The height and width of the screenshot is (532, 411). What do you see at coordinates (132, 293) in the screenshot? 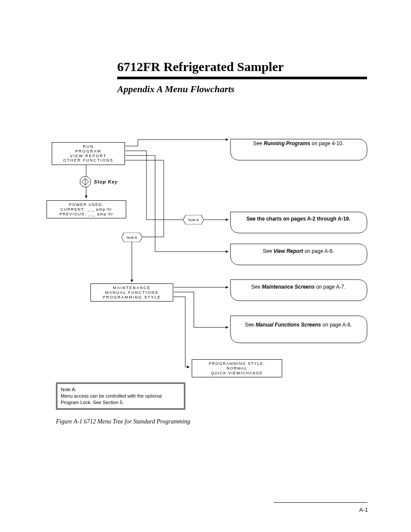
I see `other-manual-functions: MANUAL FUNCTIONS` at bounding box center [132, 293].